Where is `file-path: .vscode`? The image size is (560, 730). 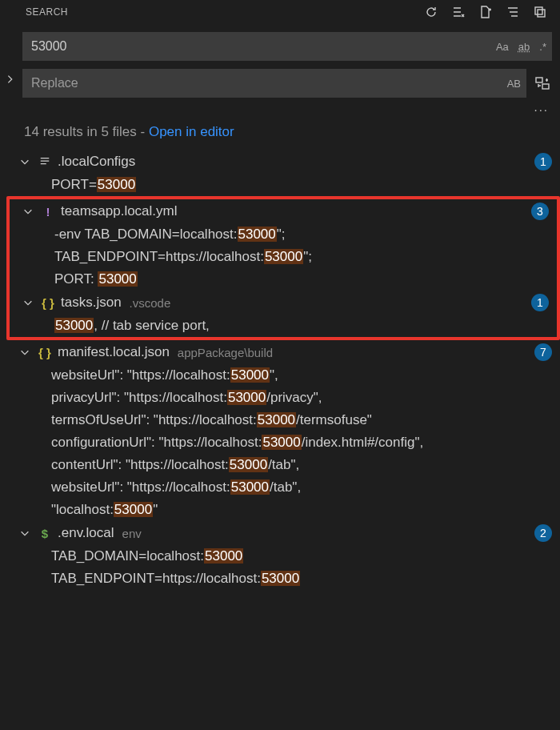
file-path: .vscode is located at coordinates (150, 303).